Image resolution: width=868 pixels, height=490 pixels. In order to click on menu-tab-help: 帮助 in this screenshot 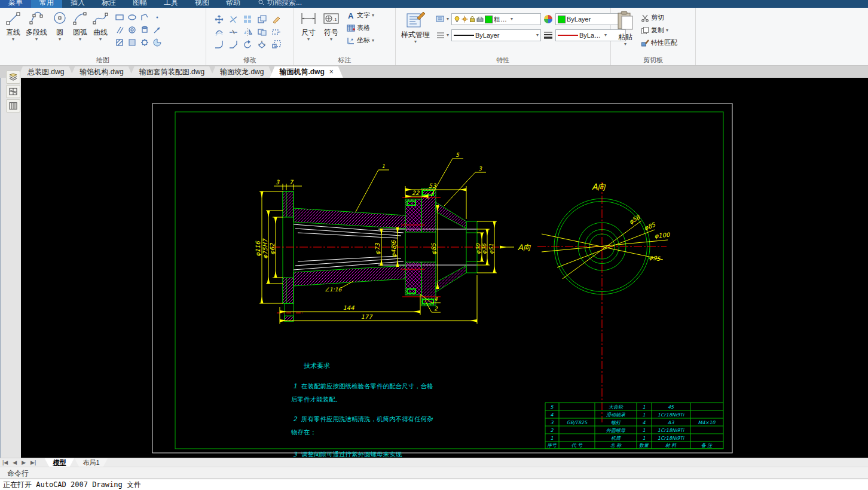, I will do `click(233, 4)`.